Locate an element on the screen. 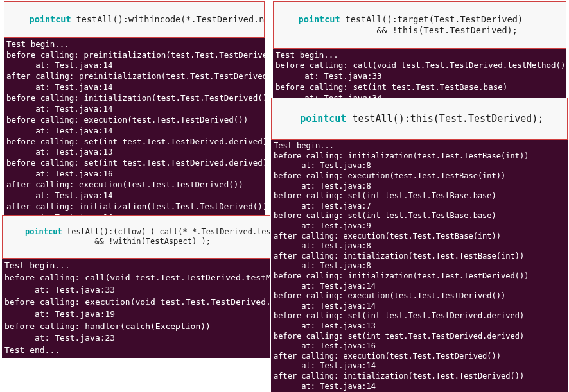 This screenshot has width=569, height=392. terminal-line: at: Test.java:19 is located at coordinates (136, 314).